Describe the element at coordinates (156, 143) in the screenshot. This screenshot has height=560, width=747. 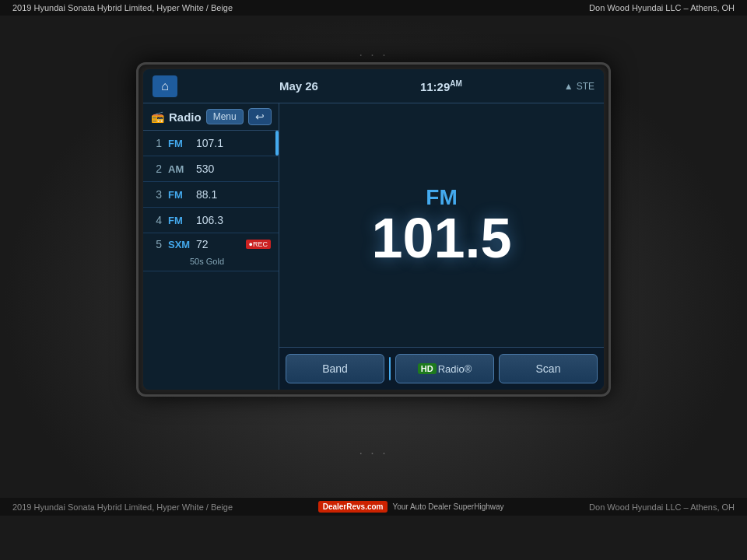
I see `preset-num-1: 1` at that location.